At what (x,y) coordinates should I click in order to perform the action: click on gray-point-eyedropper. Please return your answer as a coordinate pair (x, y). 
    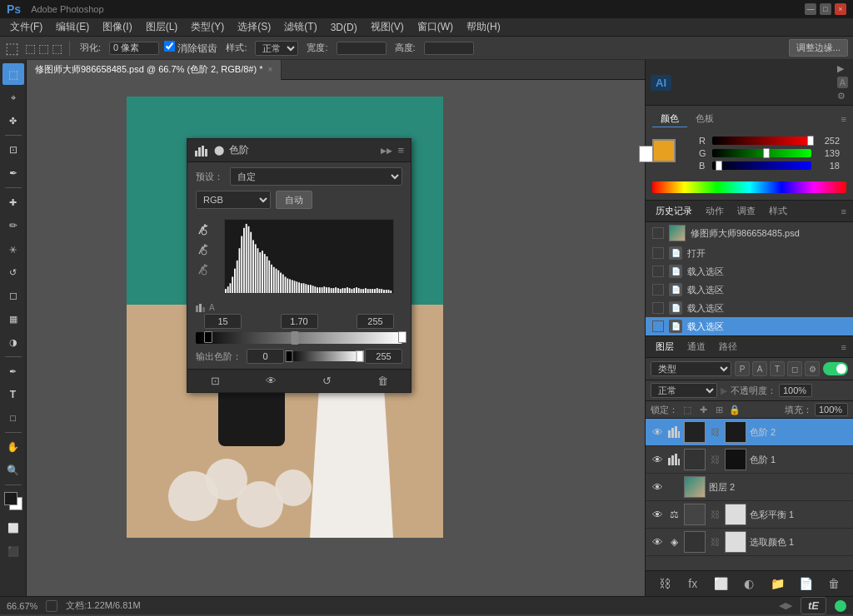
    Looking at the image, I should click on (203, 250).